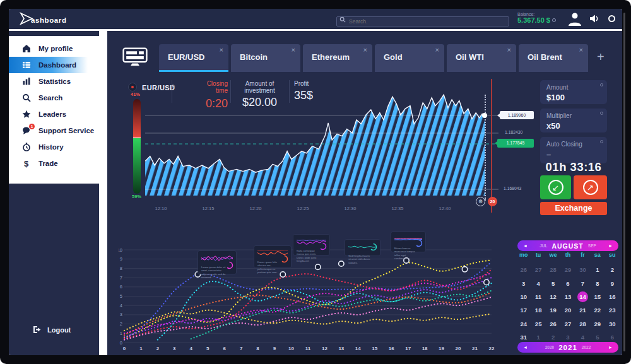 This screenshot has height=364, width=631. Describe the element at coordinates (266, 58) in the screenshot. I see `tab-bitcoin: Bitcoin×` at that location.